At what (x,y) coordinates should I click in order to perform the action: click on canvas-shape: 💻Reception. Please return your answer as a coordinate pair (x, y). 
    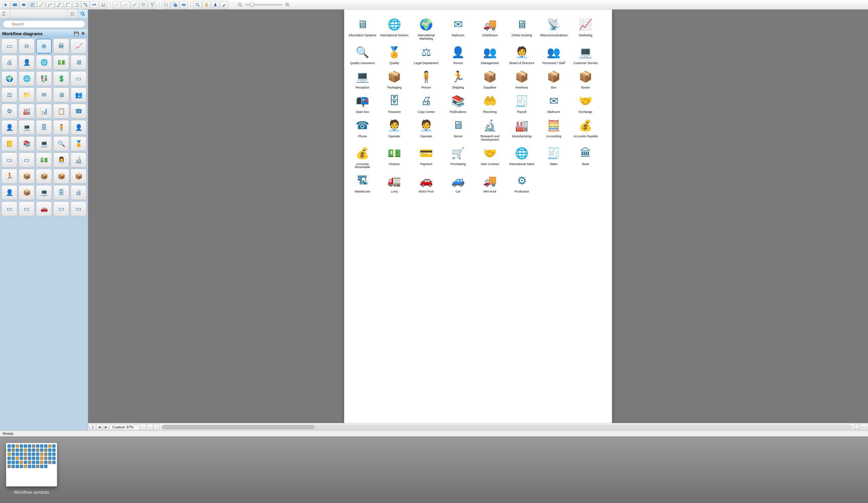
    Looking at the image, I should click on (362, 78).